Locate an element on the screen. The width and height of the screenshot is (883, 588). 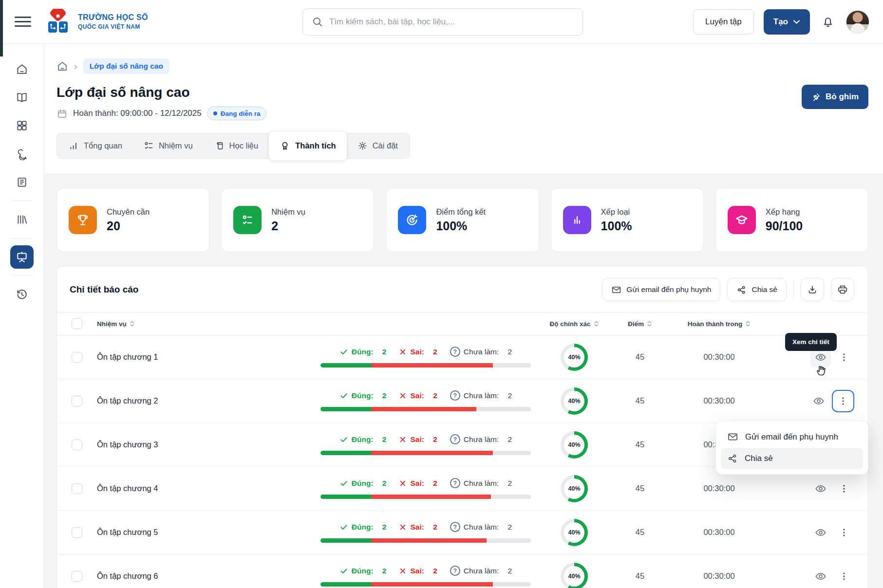
materials-icon is located at coordinates (219, 146).